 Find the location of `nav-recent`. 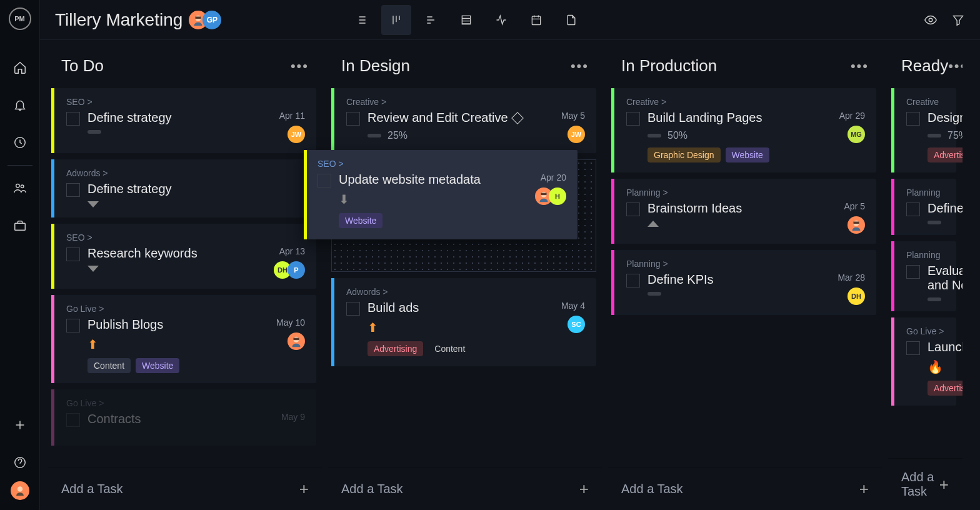

nav-recent is located at coordinates (20, 142).